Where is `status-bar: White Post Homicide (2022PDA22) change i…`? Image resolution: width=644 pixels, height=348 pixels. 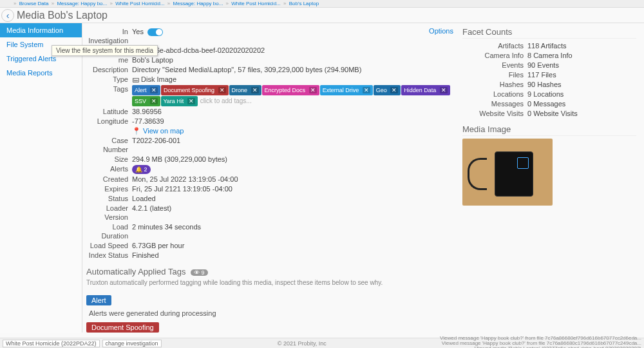
status-bar: White Post Homicide (2022PDA22) change i… is located at coordinates (322, 343).